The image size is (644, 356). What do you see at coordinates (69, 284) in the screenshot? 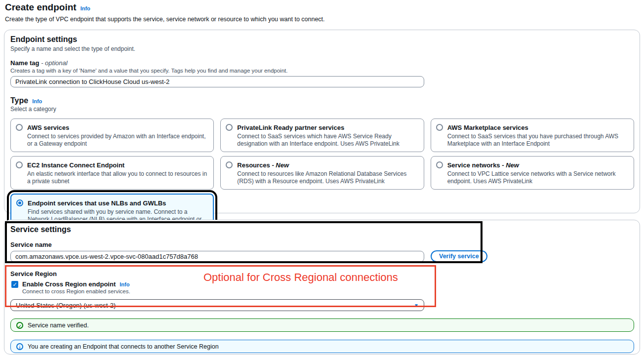
I see `cross-region-checkbox-label: Enable Cross Region endpoint` at bounding box center [69, 284].